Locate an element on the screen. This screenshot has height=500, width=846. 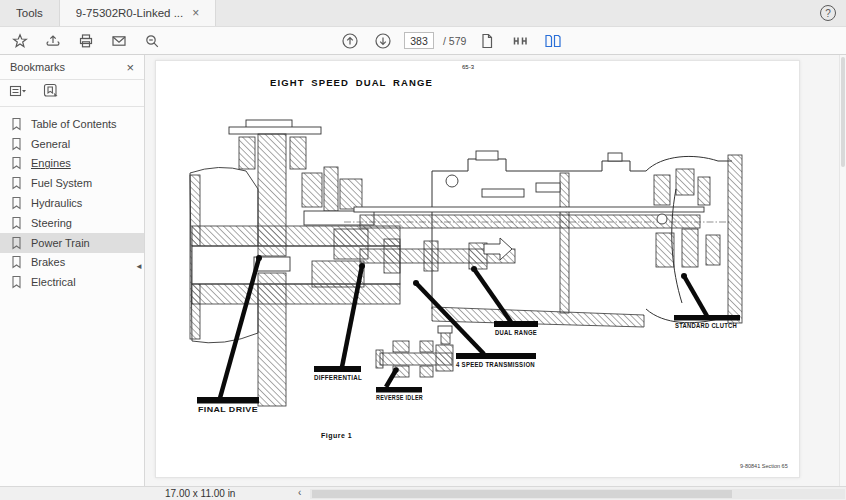
two-page-view-icon is located at coordinates (553, 41).